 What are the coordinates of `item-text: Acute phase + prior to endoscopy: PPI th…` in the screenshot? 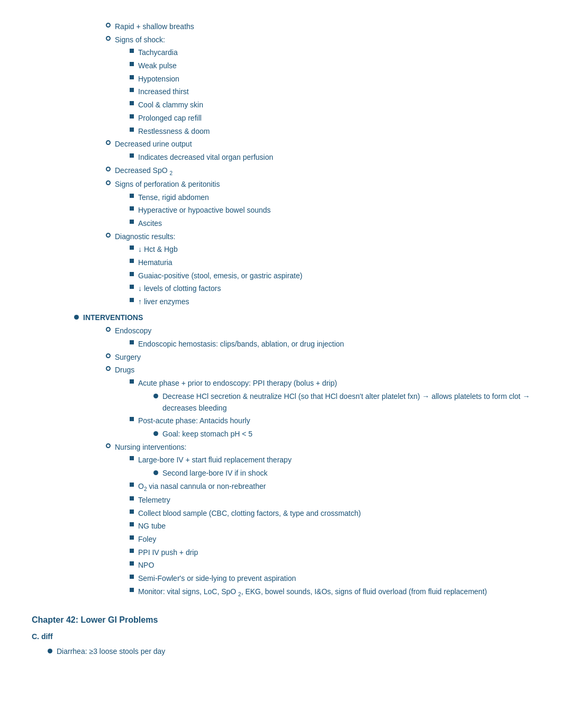 It's located at (238, 384).